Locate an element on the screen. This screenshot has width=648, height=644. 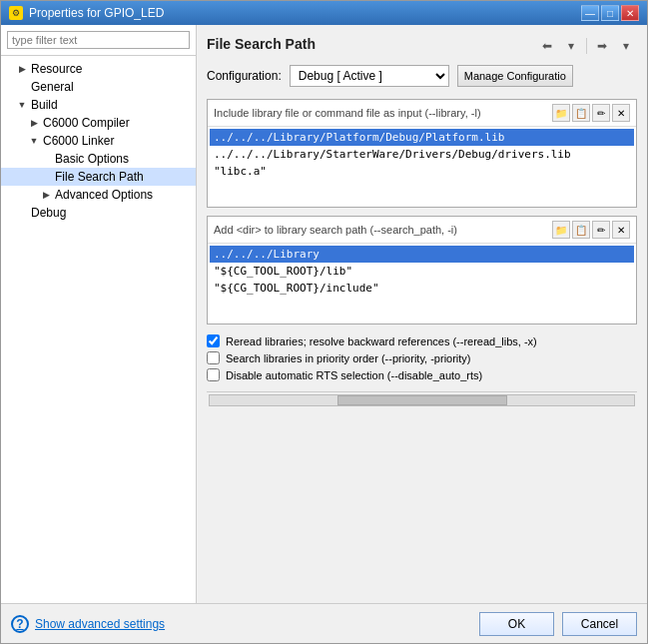
tree-item-c6000-linker: ▼ C6000 Linker is located at coordinates (98, 141).